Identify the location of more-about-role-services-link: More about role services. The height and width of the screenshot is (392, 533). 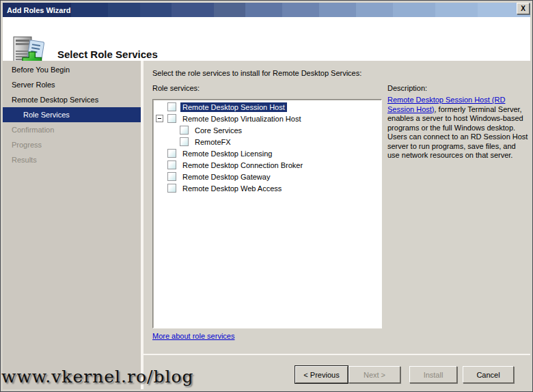
(193, 336).